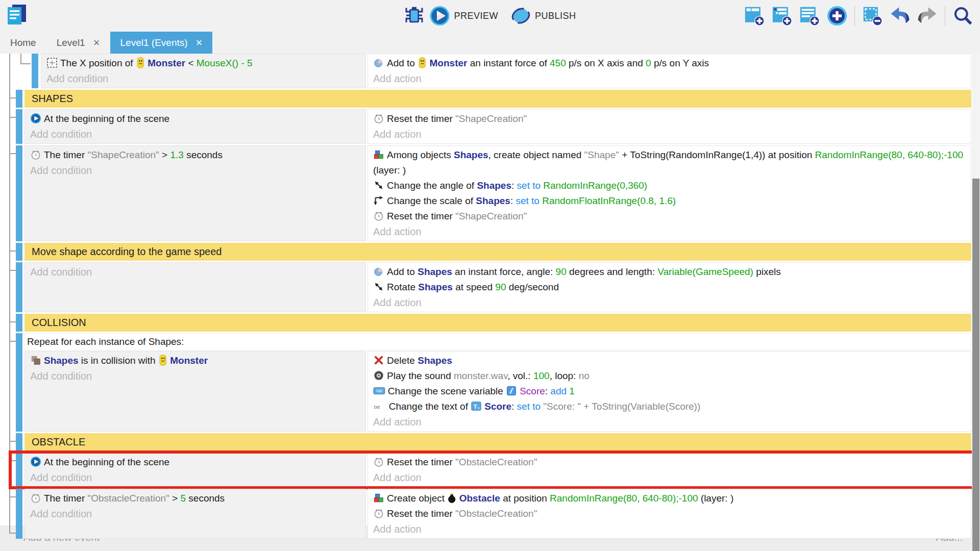 The width and height of the screenshot is (980, 551). Describe the element at coordinates (670, 498) in the screenshot. I see `action-line: Create object Obstacle at position Rando…` at that location.